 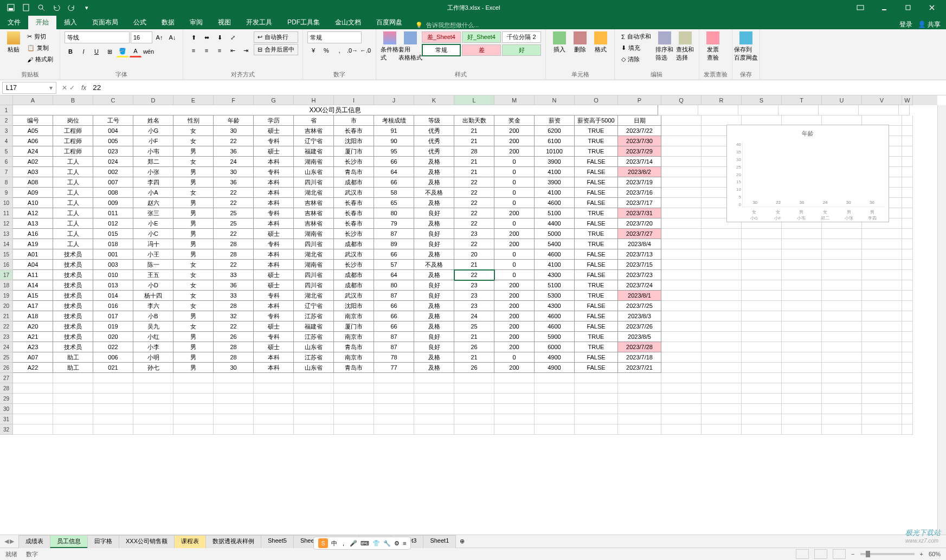 I want to click on cell-B21: 技术员, so click(x=73, y=317).